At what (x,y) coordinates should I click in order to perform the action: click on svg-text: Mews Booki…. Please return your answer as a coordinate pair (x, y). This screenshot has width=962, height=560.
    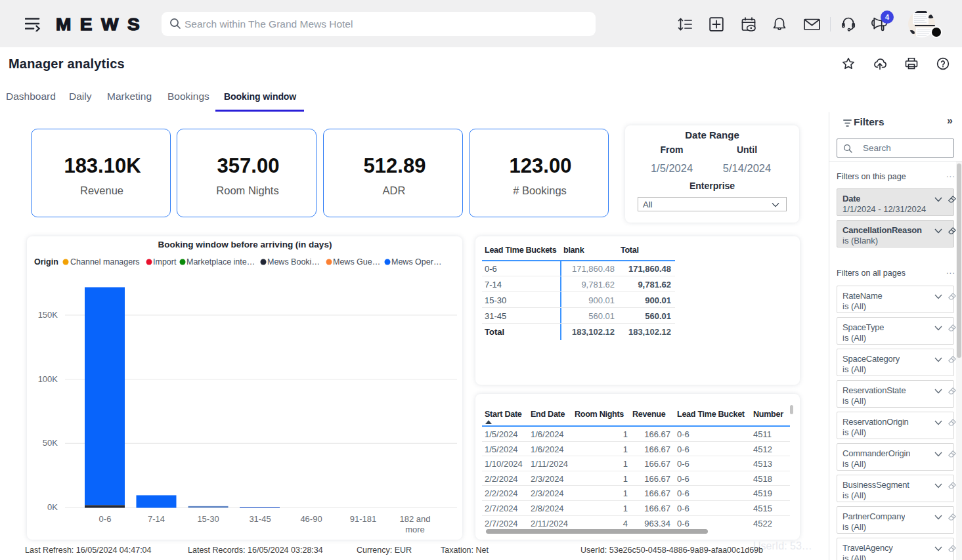
    Looking at the image, I should click on (294, 262).